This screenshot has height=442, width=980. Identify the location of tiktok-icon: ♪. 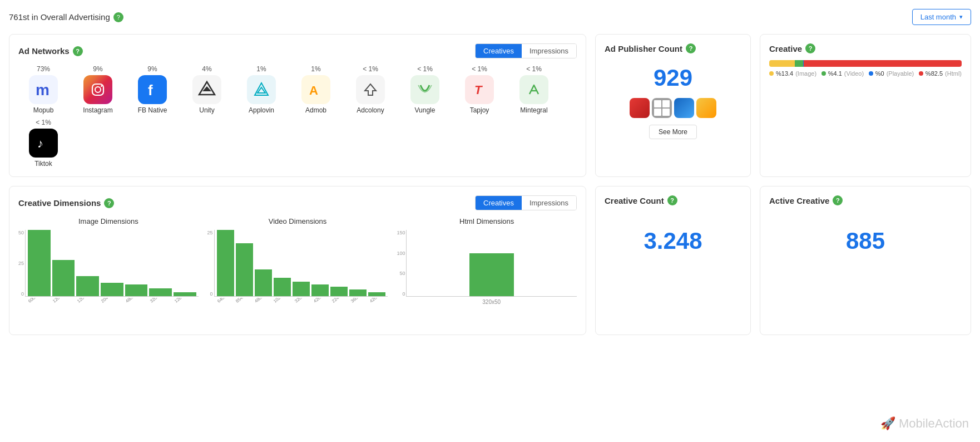
(43, 143).